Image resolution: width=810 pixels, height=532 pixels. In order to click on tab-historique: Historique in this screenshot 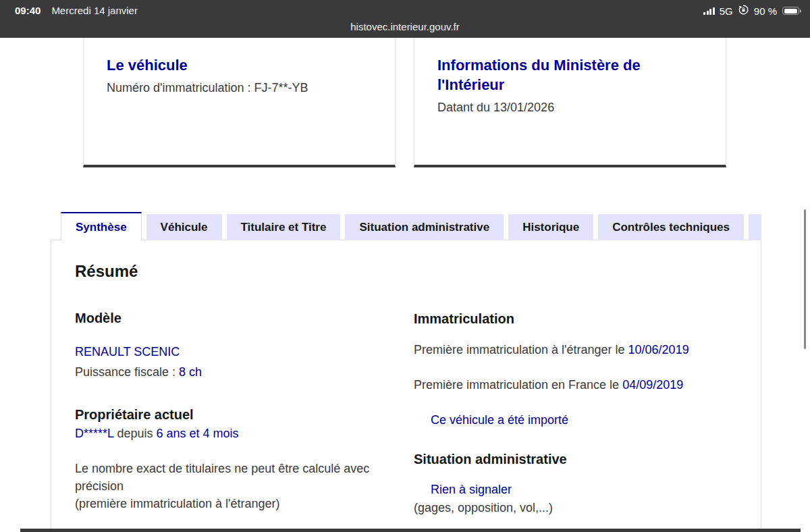, I will do `click(551, 227)`.